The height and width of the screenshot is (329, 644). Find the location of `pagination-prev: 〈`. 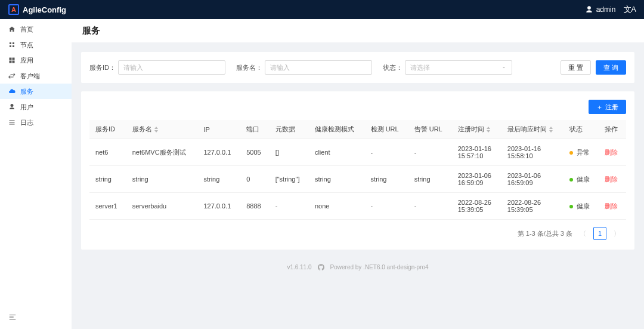

pagination-prev: 〈 is located at coordinates (583, 234).